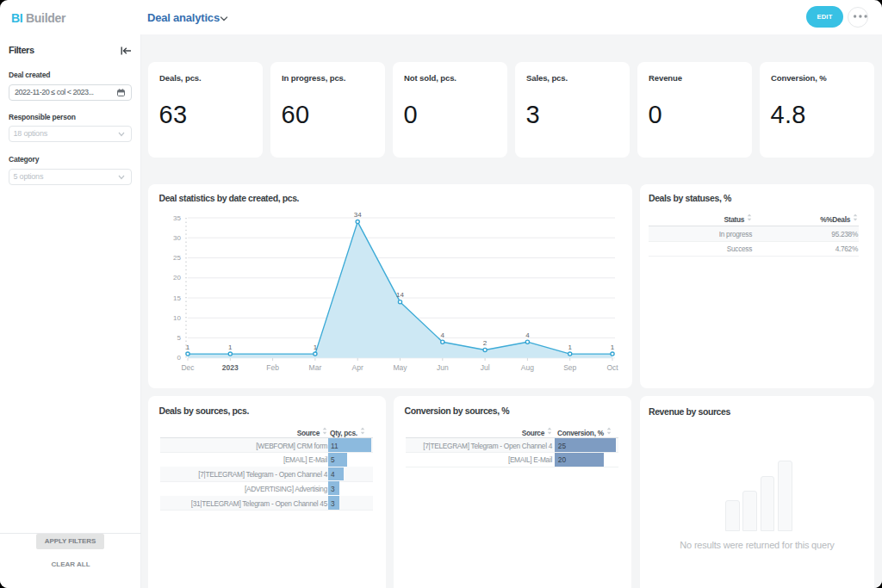 This screenshot has height=588, width=882. Describe the element at coordinates (177, 258) in the screenshot. I see `svg-text: 25` at that location.